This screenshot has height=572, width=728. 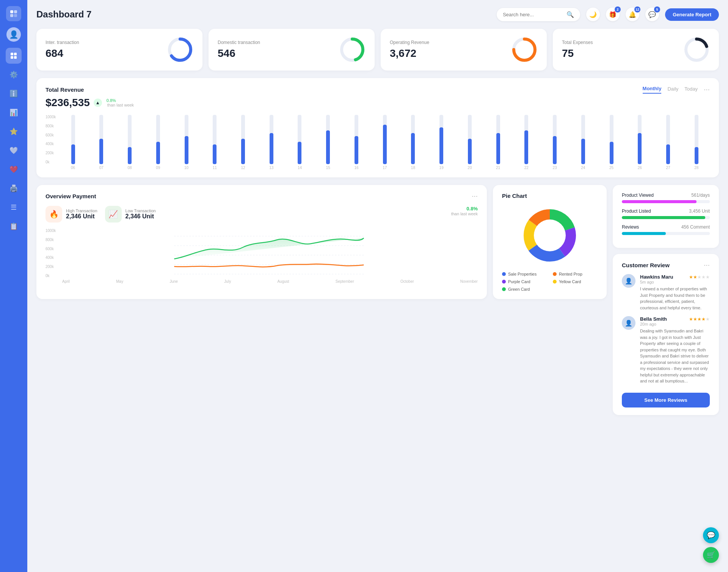 What do you see at coordinates (14, 132) in the screenshot?
I see `sidebar-item-star: ⭐` at bounding box center [14, 132].